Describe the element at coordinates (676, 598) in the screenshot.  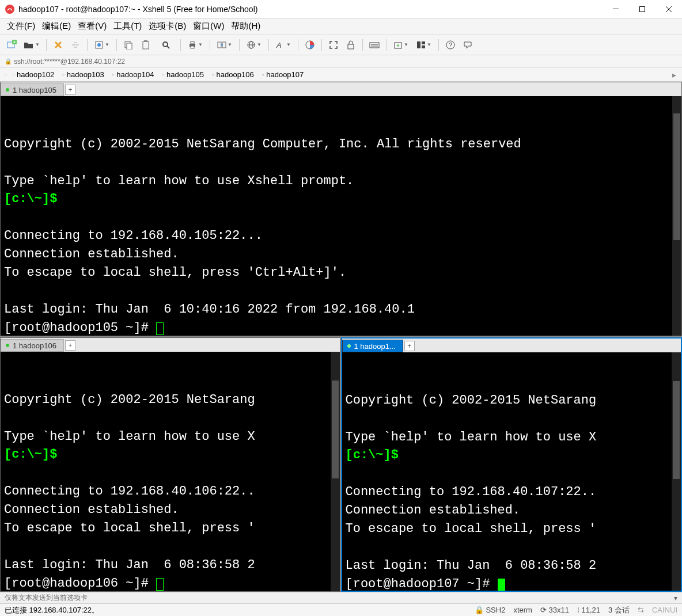
I see `send-mode-dropdown-icon: ▾` at that location.